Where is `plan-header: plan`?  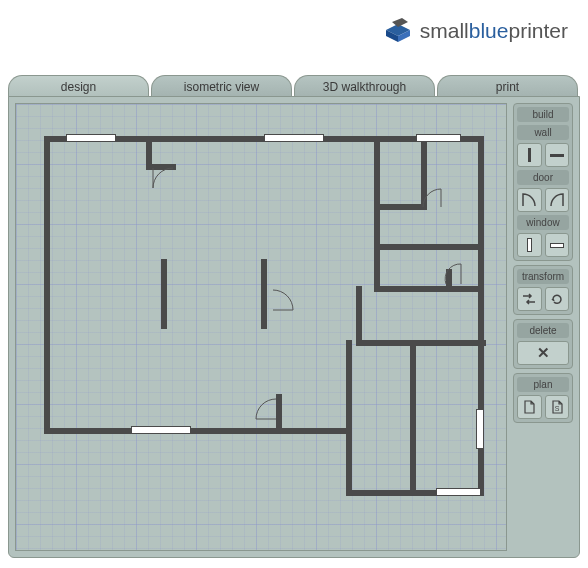
plan-header: plan is located at coordinates (543, 384).